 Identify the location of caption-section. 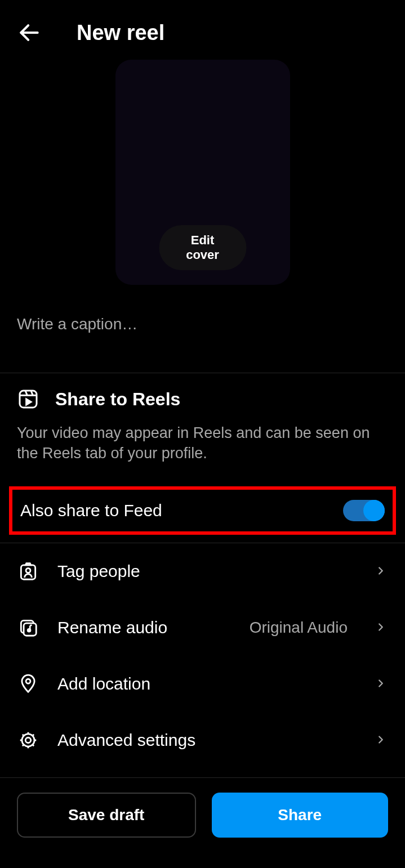
(203, 332).